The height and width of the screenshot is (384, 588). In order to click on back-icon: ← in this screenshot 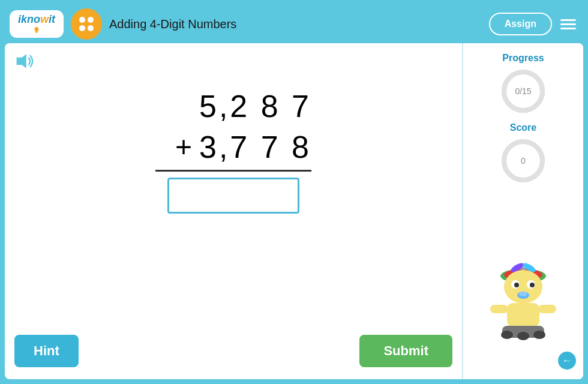, I will do `click(567, 361)`.